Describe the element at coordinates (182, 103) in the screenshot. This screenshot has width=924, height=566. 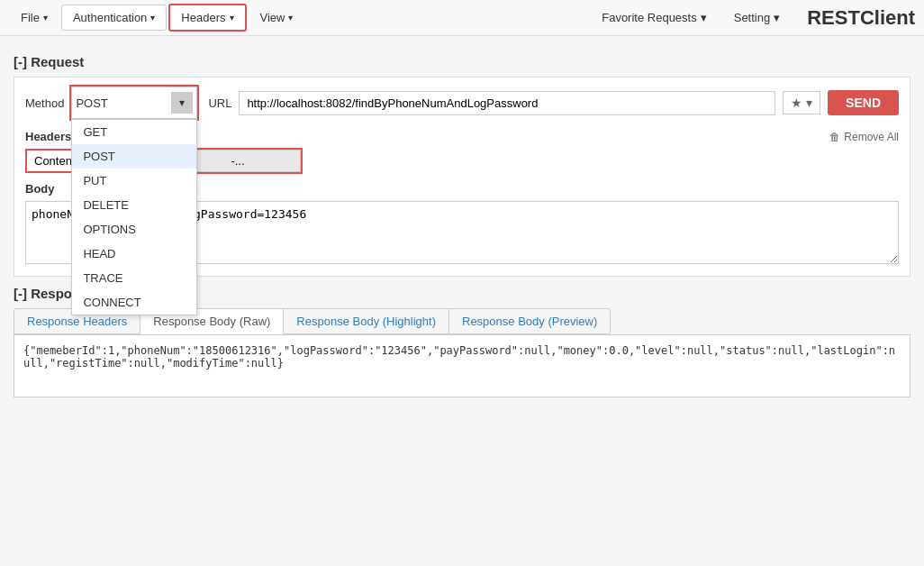
I see `method-dropdown-arrow: ▾` at that location.